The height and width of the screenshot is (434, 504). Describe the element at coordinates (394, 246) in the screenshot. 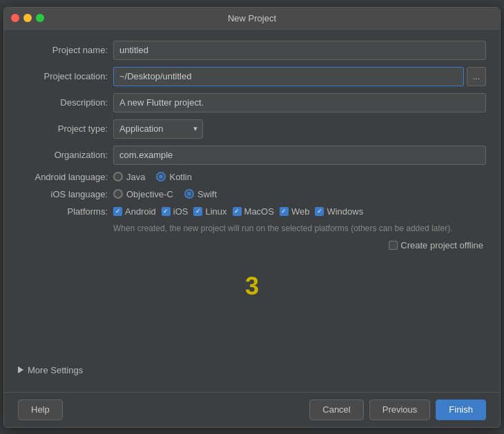

I see `checkbox-offline-icon` at that location.